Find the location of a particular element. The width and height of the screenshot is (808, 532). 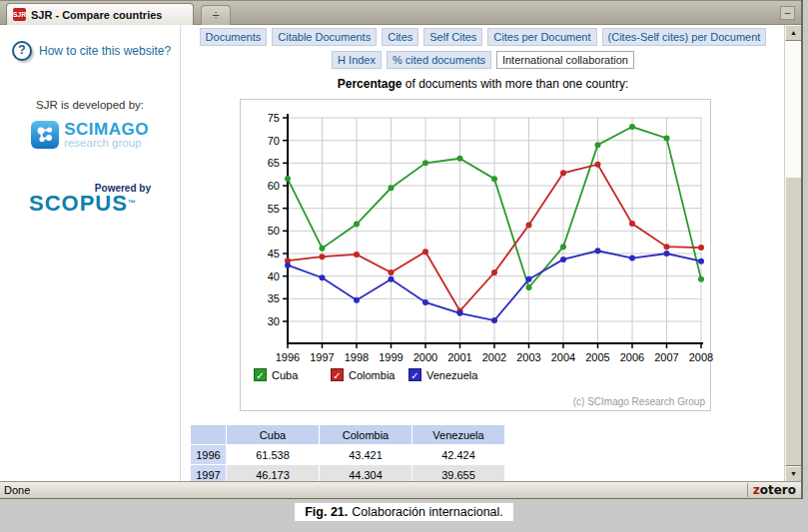

data-point-cuba-1998 is located at coordinates (357, 225).